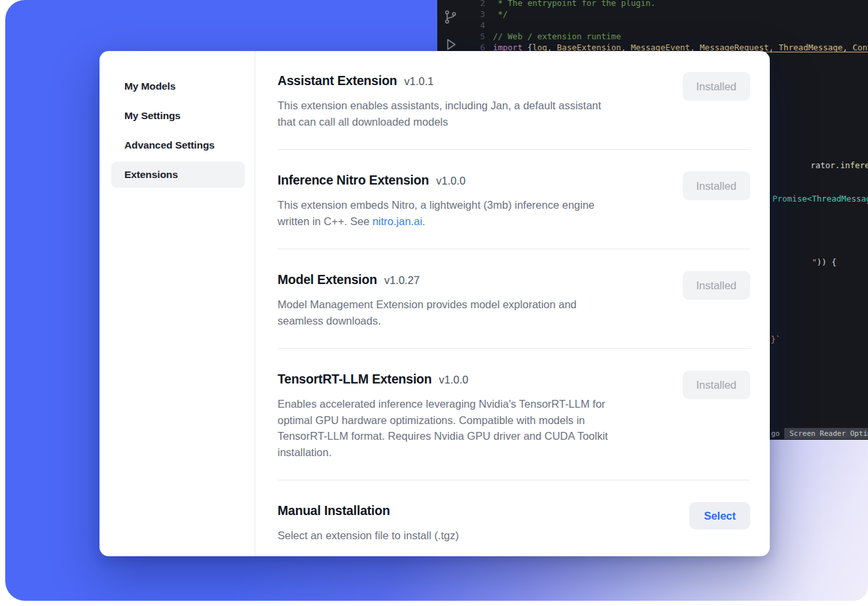 The height and width of the screenshot is (606, 868). What do you see at coordinates (461, 4) in the screenshot?
I see `line-number: 2` at bounding box center [461, 4].